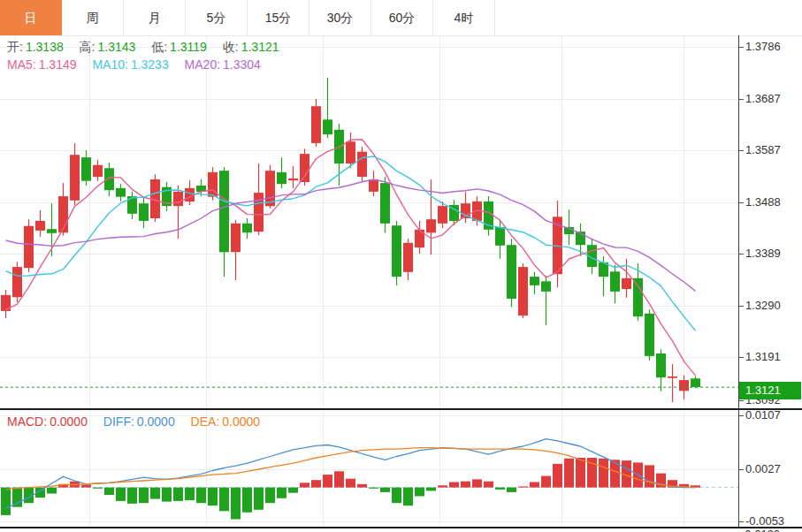 This screenshot has height=532, width=802. Describe the element at coordinates (217, 18) in the screenshot. I see `tab-m5: 5分` at that location.